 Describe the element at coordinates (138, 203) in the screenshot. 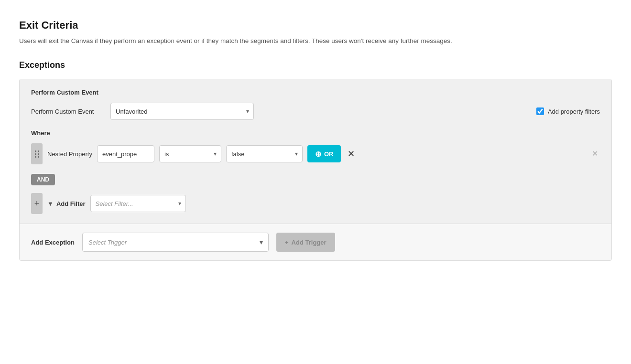

I see `select-filter-wrapper: Select Filter...` at that location.